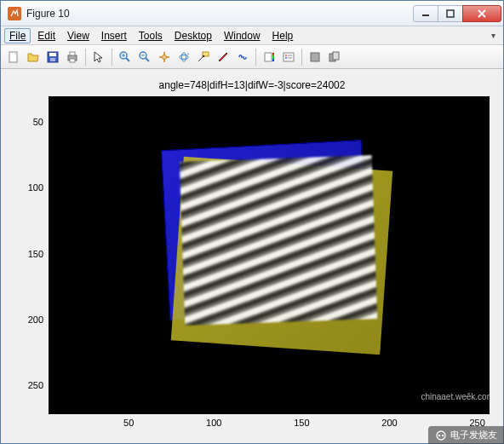 The height and width of the screenshot is (444, 504). I want to click on open-icon, so click(33, 57).